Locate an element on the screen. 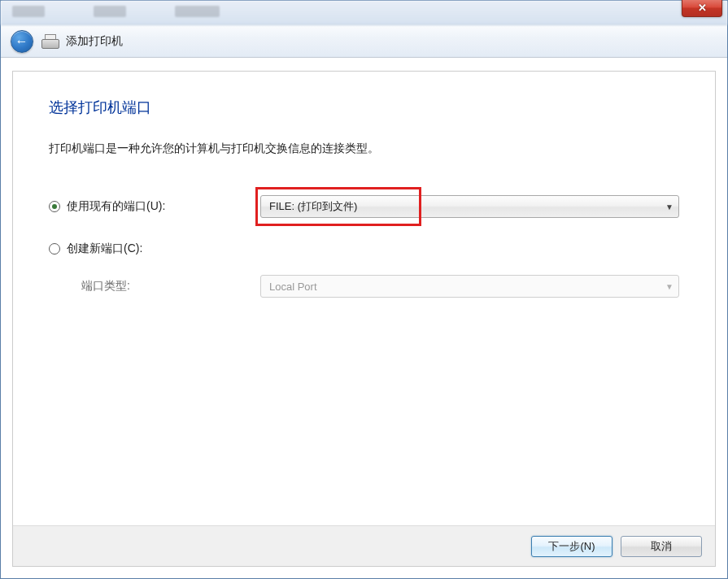 This screenshot has height=579, width=728. titlebar-blurred-menu is located at coordinates (116, 11).